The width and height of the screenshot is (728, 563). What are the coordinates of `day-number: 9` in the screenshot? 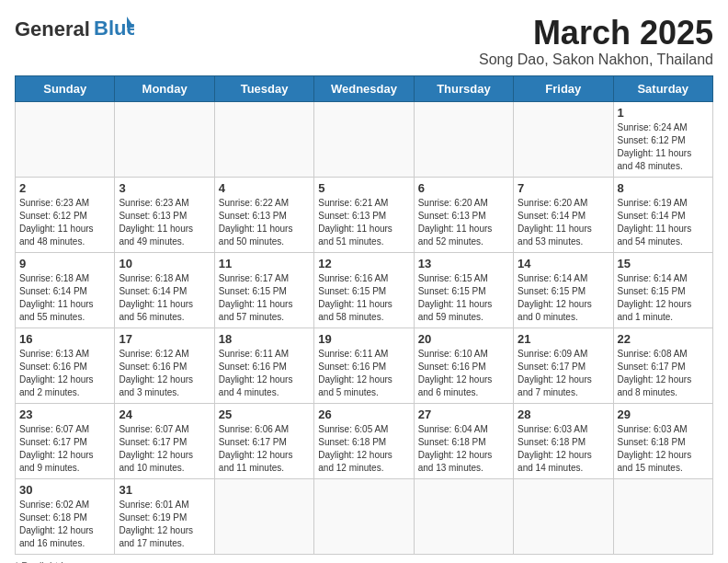 It's located at (64, 263).